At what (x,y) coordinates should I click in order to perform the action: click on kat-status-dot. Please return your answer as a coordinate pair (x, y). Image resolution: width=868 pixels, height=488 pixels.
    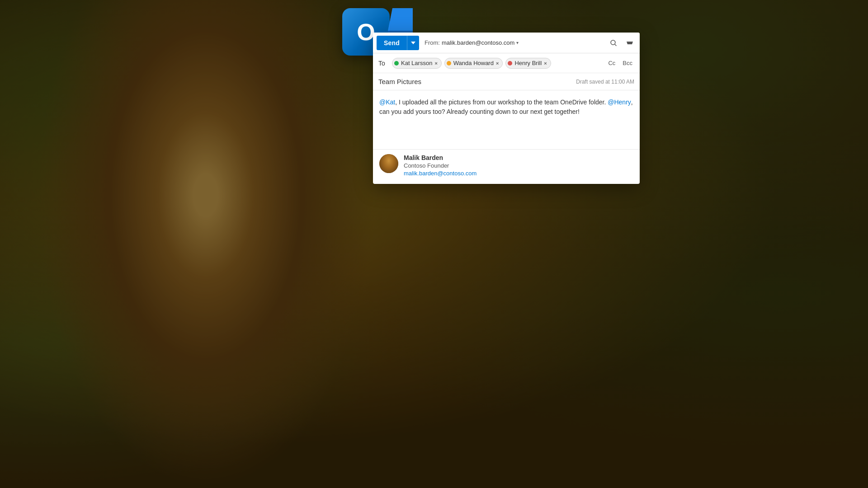
    Looking at the image, I should click on (396, 63).